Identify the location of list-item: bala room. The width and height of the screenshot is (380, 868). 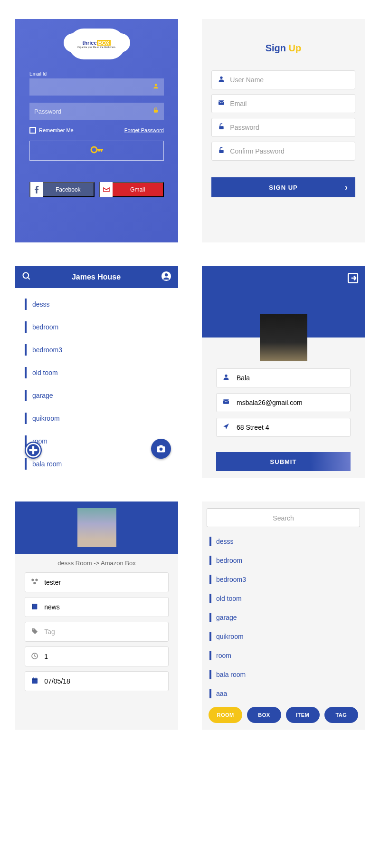
(283, 675).